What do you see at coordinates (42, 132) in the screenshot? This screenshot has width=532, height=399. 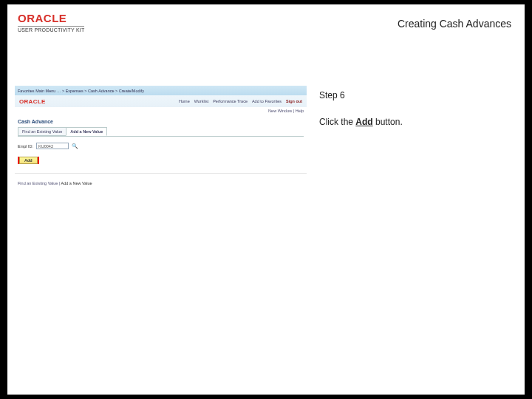 I see `tab-find-existing: Find an Existing Value` at bounding box center [42, 132].